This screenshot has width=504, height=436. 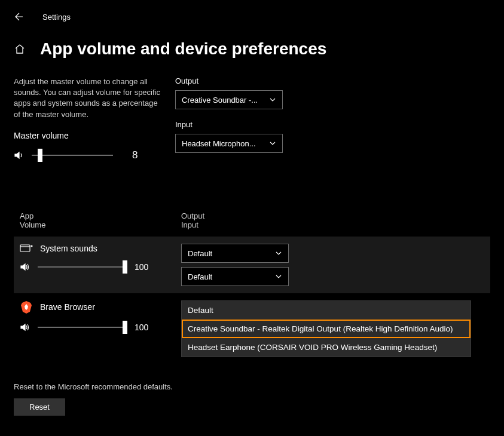 I want to click on brave-icon, so click(x=26, y=307).